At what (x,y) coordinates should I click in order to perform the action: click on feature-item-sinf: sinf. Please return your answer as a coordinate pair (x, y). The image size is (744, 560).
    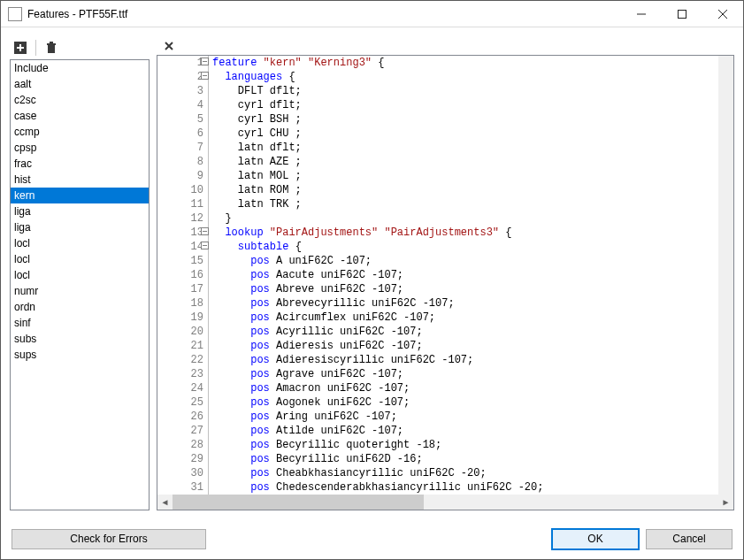
    Looking at the image, I should click on (80, 323).